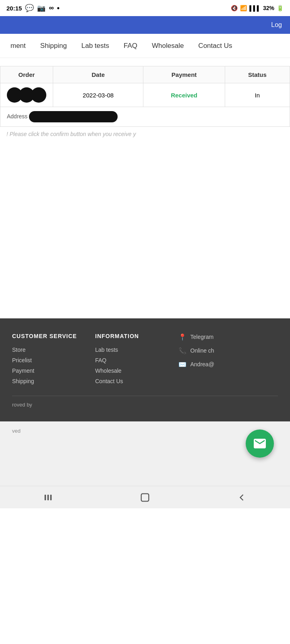 The image size is (290, 644). Describe the element at coordinates (184, 95) in the screenshot. I see `order-payment: Received` at that location.